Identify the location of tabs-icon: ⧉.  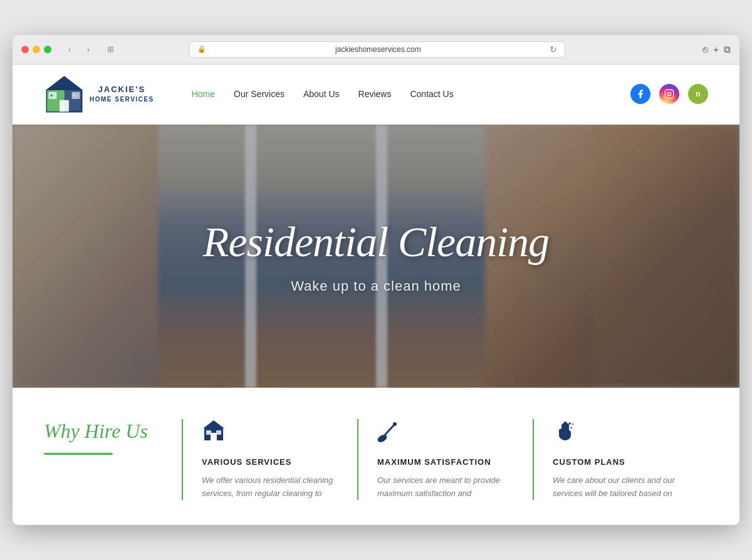
(727, 49).